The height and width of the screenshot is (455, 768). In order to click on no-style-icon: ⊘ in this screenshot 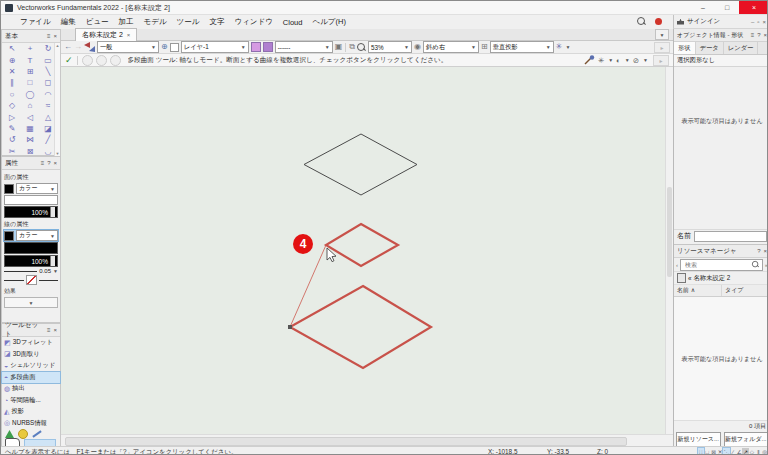, I will do `click(636, 60)`.